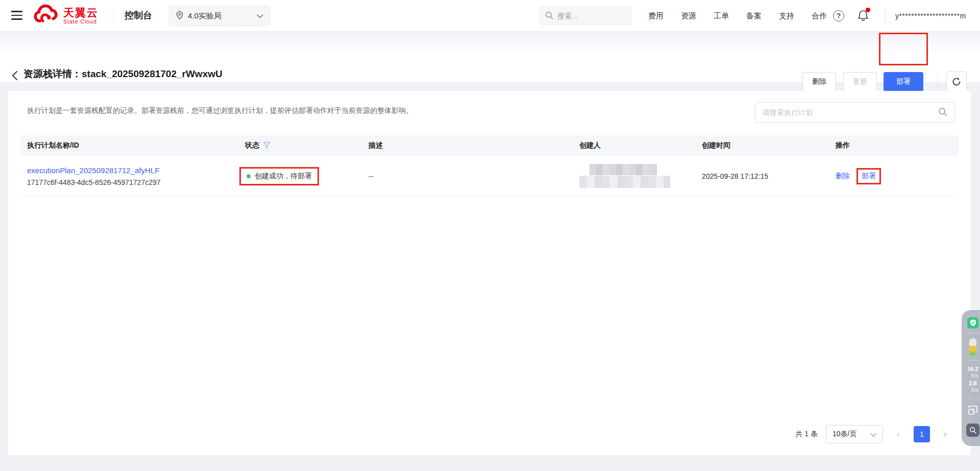  Describe the element at coordinates (787, 16) in the screenshot. I see `nav-item-support: 支持` at that location.